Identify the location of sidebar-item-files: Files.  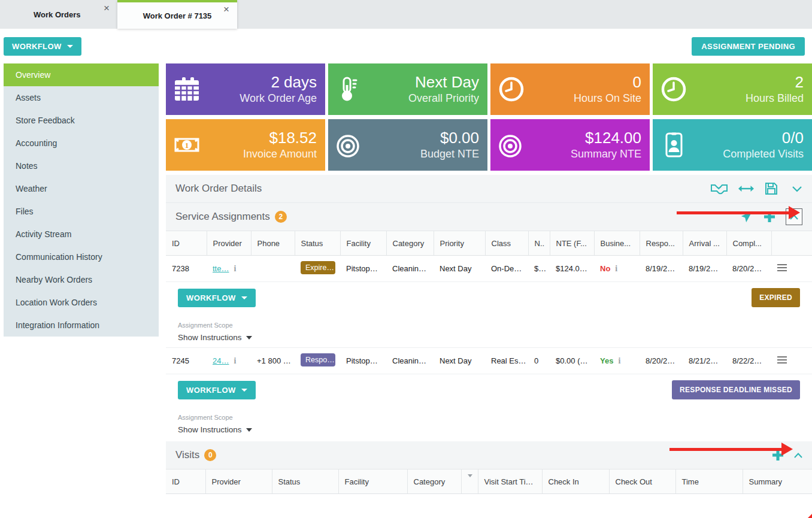
(81, 211).